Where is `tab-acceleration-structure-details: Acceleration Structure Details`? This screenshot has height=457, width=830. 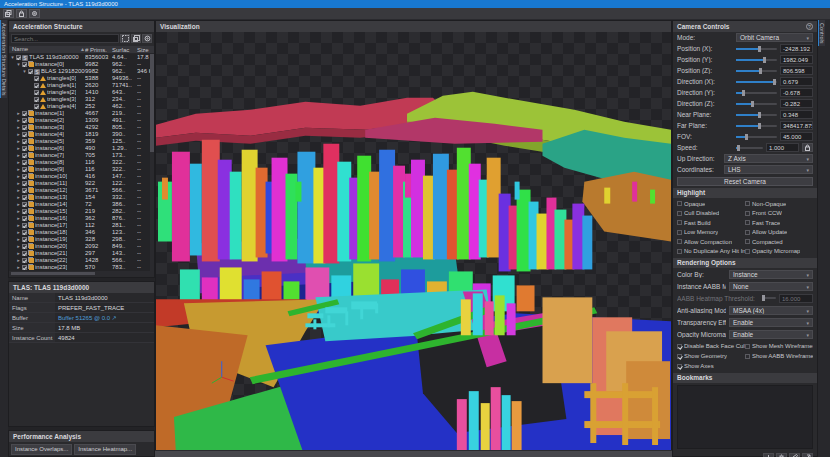 tab-acceleration-structure-details: Acceleration Structure Details is located at coordinates (4, 59).